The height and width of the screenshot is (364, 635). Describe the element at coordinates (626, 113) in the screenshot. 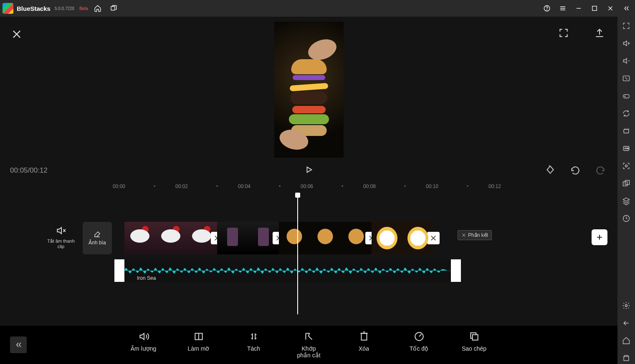

I see `sync-icon` at that location.